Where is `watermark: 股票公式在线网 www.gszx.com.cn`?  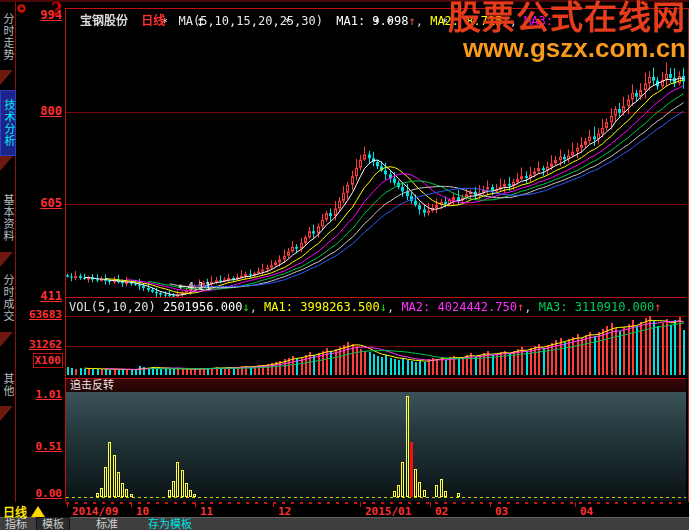
watermark: 股票公式在线网 www.gszx.com.cn is located at coordinates (567, 31).